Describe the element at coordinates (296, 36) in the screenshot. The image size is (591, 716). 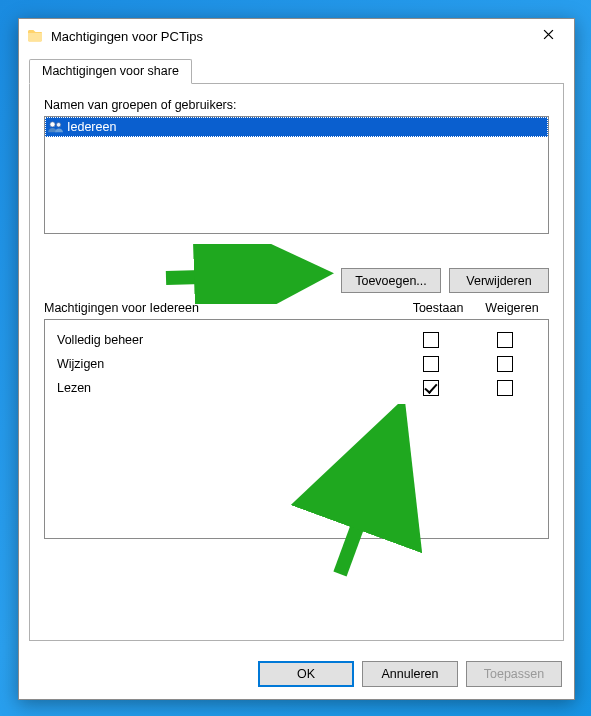
I see `titlebar: Machtigingen voor PCTips` at that location.